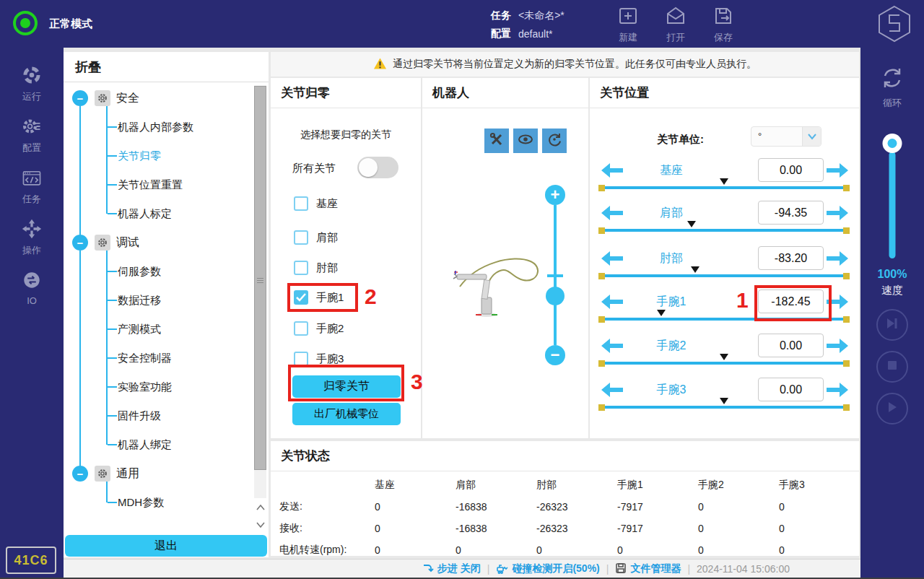 The image size is (924, 579). What do you see at coordinates (892, 87) in the screenshot?
I see `loop-mode: 循环` at bounding box center [892, 87].